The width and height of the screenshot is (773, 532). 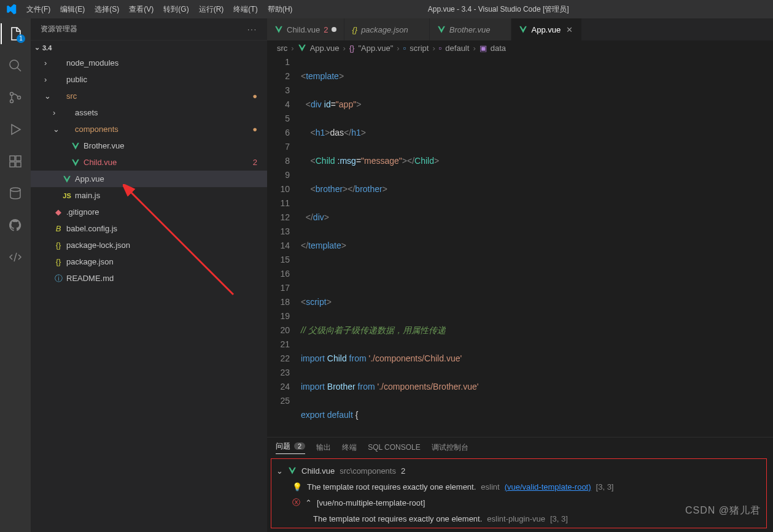 What do you see at coordinates (387, 9) in the screenshot?
I see `titlebar: 文件(F) 编辑(E) 选择(S) 查看(V) 转到(G) 运行(R) 终端(T…` at bounding box center [387, 9].